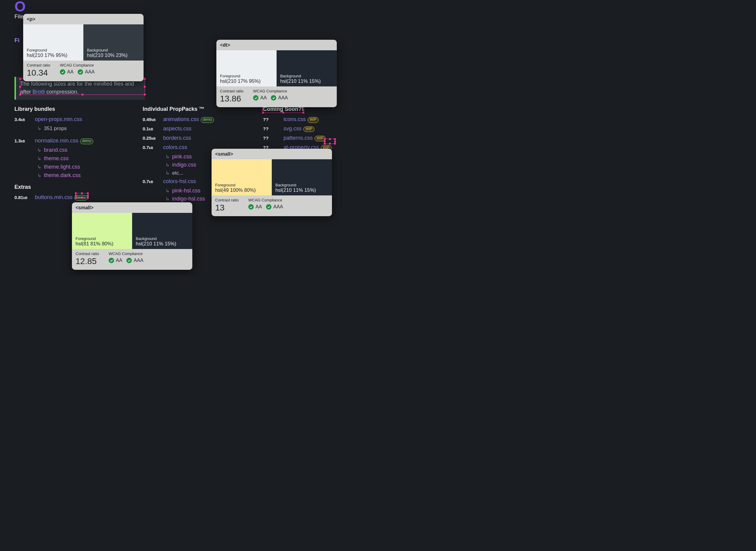  I want to click on list-item: 0.81kB buttons.min.css demo, so click(79, 197).